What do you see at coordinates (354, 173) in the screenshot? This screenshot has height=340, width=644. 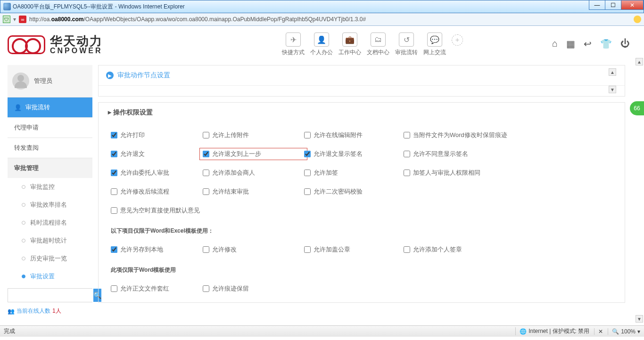 I see `checkbox-option: 允许加签` at bounding box center [354, 173].